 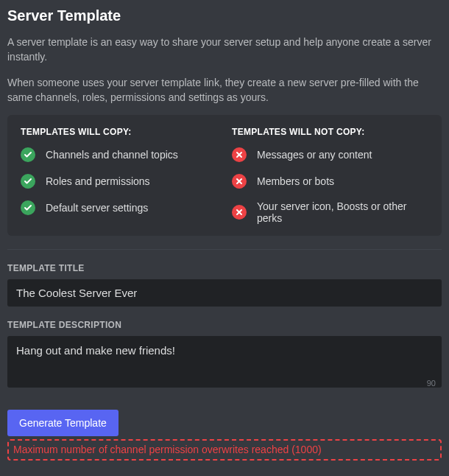 I want to click on not-copy-item: Messages or any content, so click(x=330, y=155).